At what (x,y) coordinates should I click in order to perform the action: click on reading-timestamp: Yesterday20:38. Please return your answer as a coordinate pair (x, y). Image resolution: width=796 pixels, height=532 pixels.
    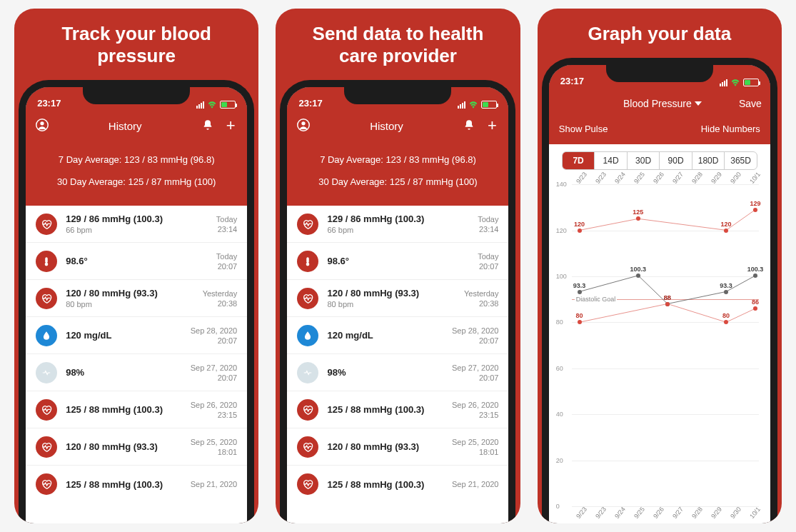
    Looking at the image, I should click on (220, 298).